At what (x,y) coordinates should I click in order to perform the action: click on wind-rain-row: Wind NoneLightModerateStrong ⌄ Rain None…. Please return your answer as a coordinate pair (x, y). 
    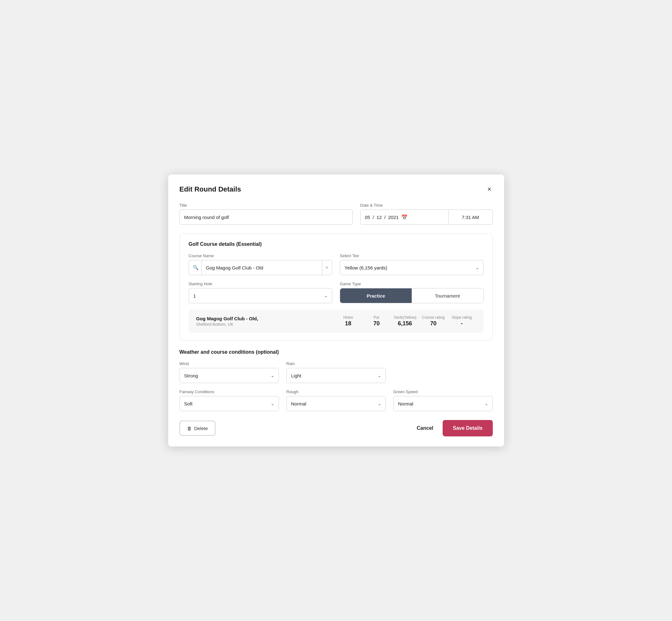
    Looking at the image, I should click on (336, 372).